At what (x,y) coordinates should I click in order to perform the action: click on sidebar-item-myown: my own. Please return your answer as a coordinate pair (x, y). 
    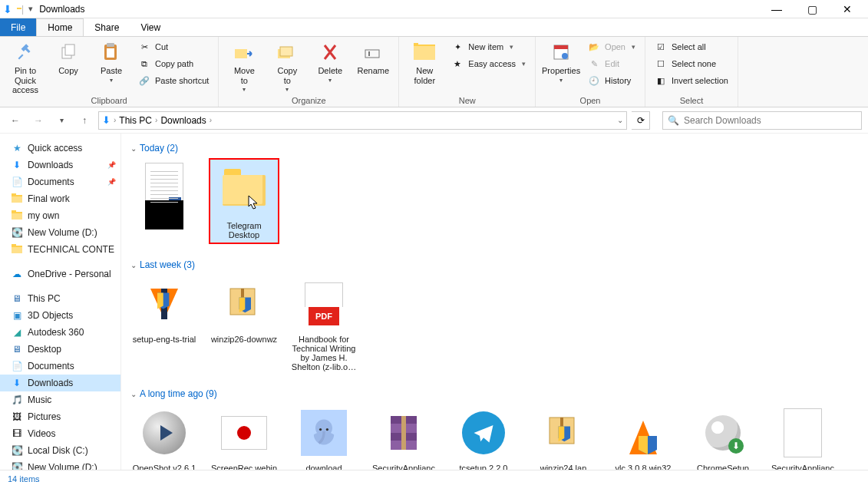
    Looking at the image, I should click on (60, 216).